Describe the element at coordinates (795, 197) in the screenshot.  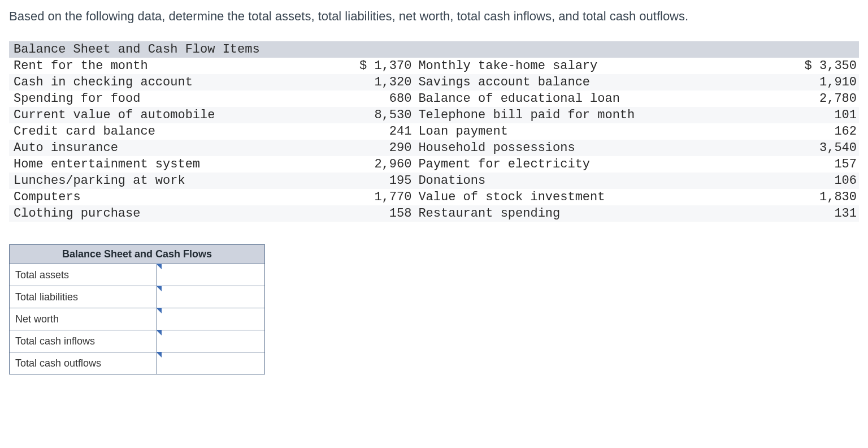
I see `item-value: 1,830` at that location.